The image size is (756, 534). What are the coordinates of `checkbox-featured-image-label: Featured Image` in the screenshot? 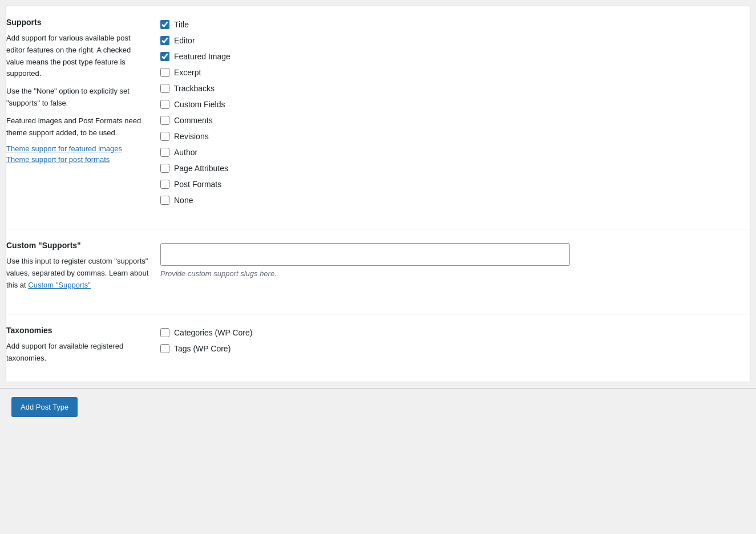 It's located at (202, 56).